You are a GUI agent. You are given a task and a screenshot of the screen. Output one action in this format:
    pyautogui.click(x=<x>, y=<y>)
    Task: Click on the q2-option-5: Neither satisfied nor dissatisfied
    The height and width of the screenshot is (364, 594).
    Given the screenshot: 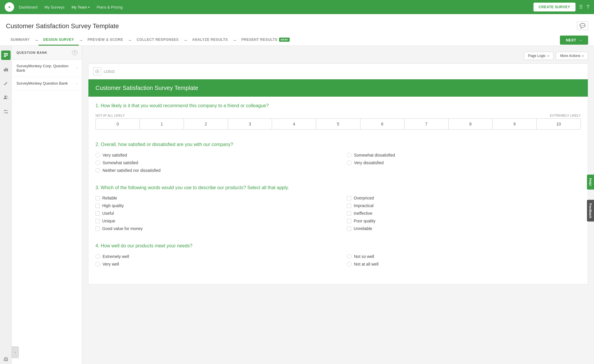 What is the action you would take?
    pyautogui.click(x=212, y=170)
    